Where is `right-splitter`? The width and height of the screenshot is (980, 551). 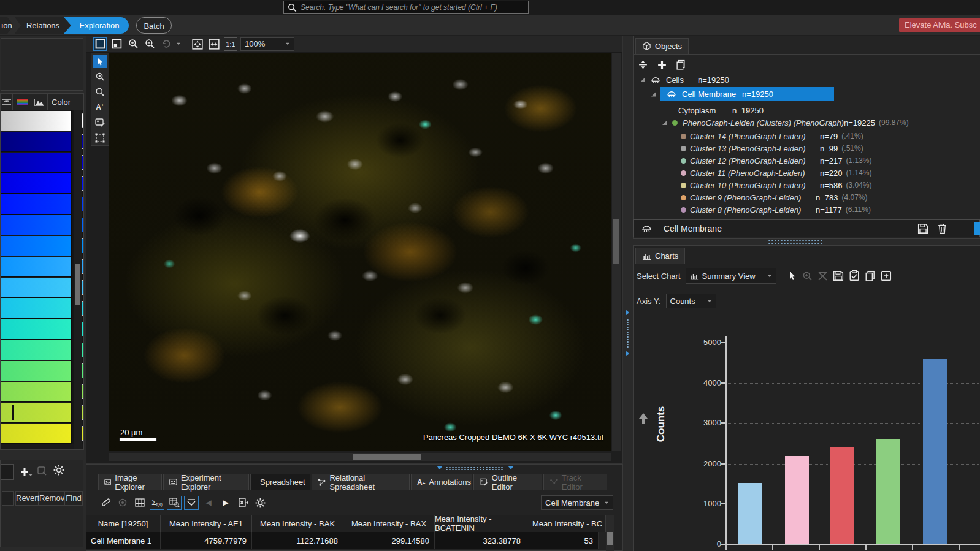
right-splitter is located at coordinates (628, 333).